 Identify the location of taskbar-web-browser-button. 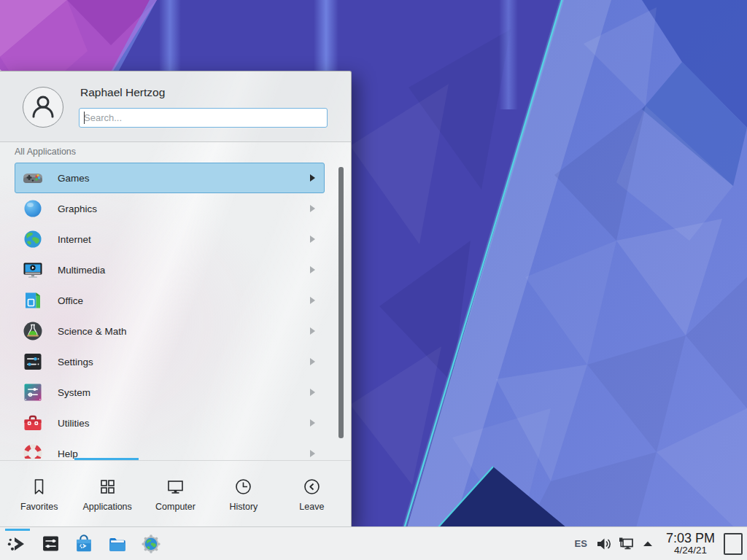
(151, 544).